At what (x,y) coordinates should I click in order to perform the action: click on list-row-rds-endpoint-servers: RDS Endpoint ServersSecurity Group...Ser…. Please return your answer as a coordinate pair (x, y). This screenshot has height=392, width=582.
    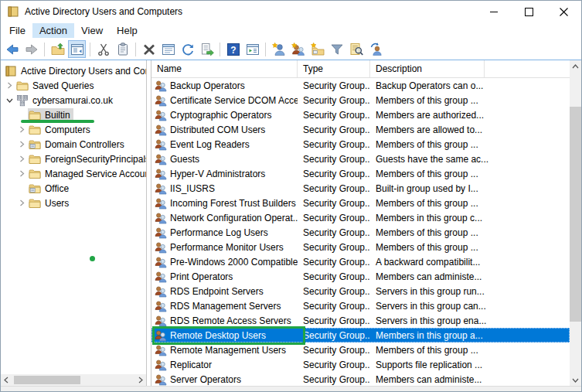
    Looking at the image, I should click on (360, 291).